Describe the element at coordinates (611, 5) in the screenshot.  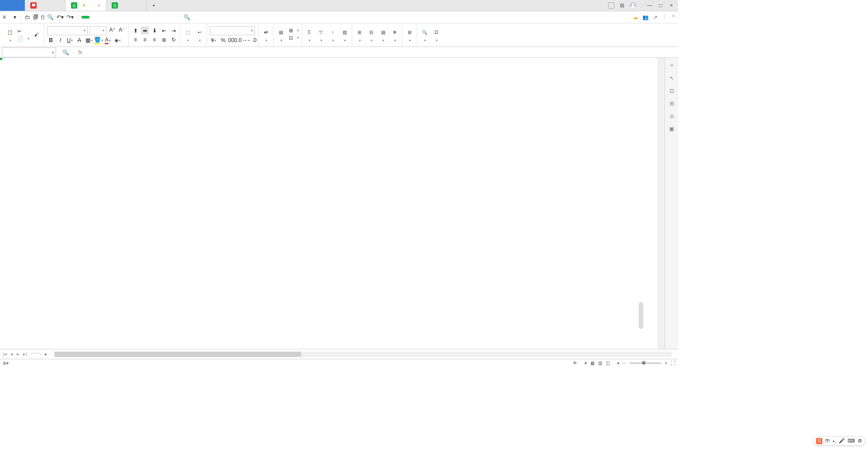
I see `badge-icon` at that location.